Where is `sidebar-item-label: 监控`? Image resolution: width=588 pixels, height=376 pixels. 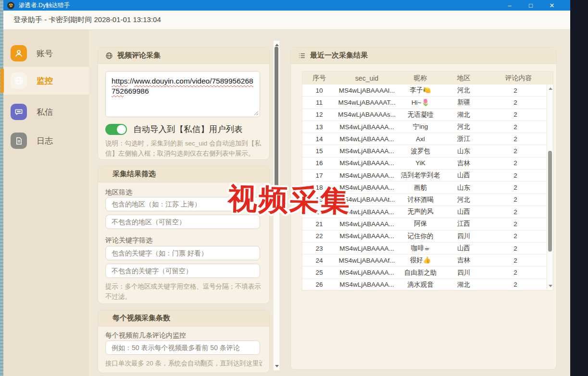 sidebar-item-label: 监控 is located at coordinates (45, 81).